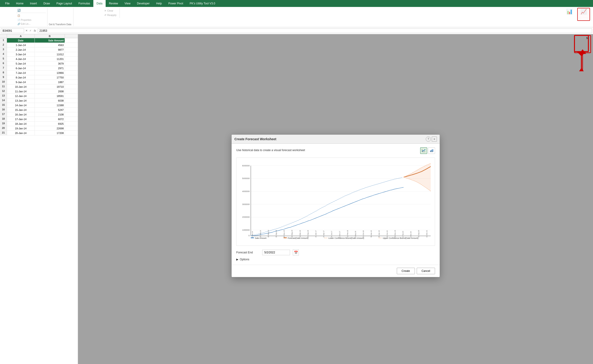 The height and width of the screenshot is (364, 593). Describe the element at coordinates (363, 234) in the screenshot. I see `svg-text: 17-Oct-18` at that location.